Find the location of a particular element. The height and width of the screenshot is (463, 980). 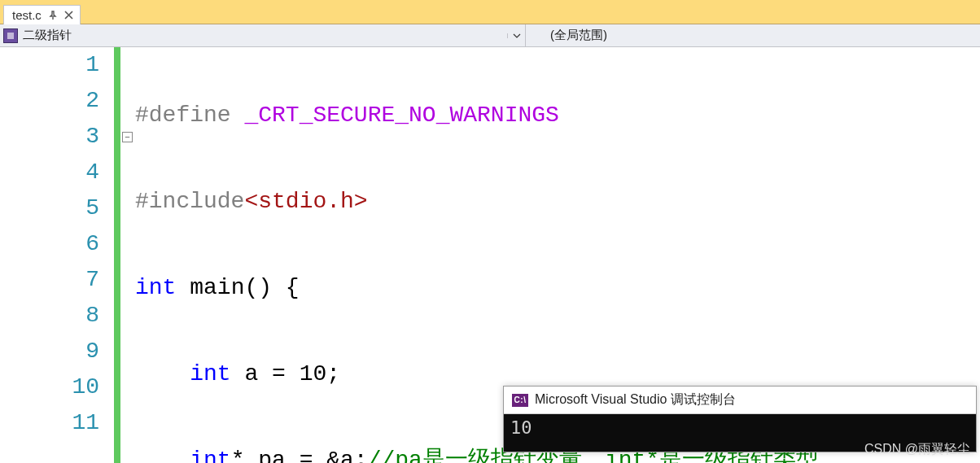

line-number: 6 is located at coordinates (50, 244).